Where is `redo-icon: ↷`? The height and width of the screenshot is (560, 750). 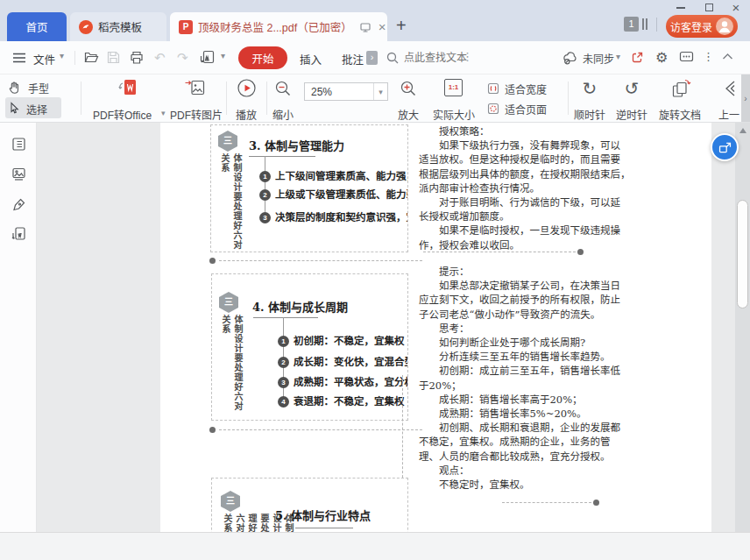
redo-icon: ↷ is located at coordinates (182, 58).